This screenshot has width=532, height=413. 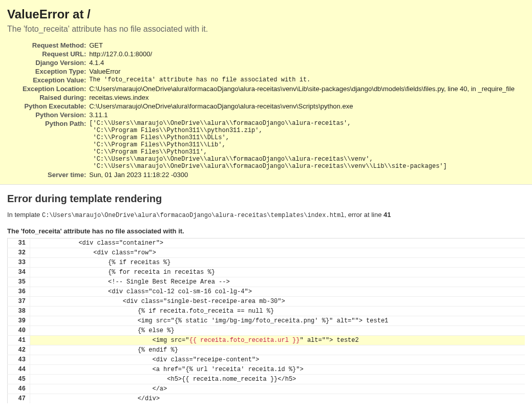 What do you see at coordinates (387, 215) in the screenshot?
I see `template-error-line-num: 41` at bounding box center [387, 215].